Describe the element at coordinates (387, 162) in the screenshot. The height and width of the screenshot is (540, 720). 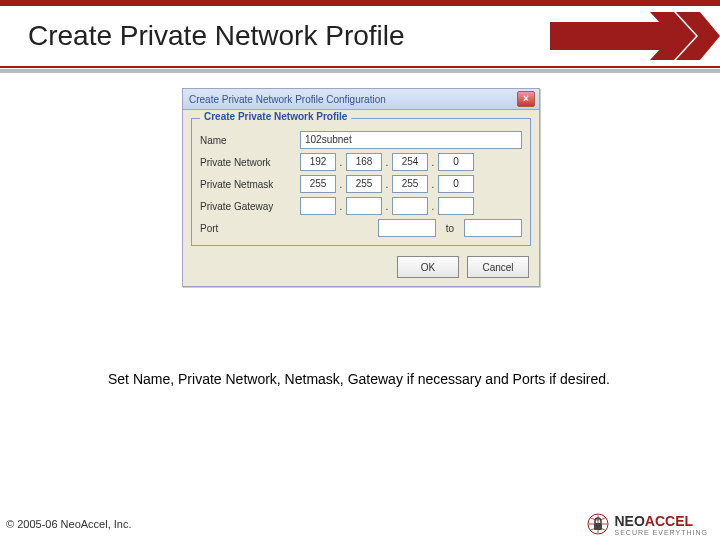
I see `private-network-input: 192. 168. 254. 0` at that location.